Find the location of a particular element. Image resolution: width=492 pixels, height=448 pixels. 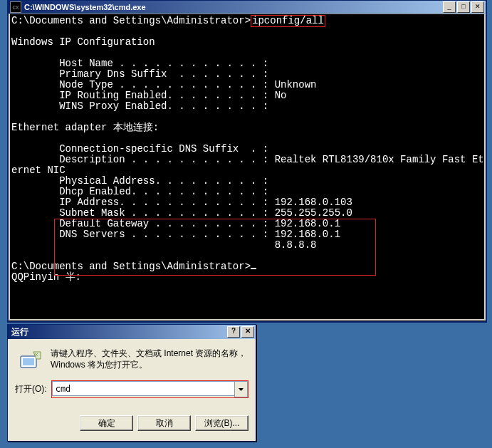

browse-button: 浏览(B)... is located at coordinates (222, 423).